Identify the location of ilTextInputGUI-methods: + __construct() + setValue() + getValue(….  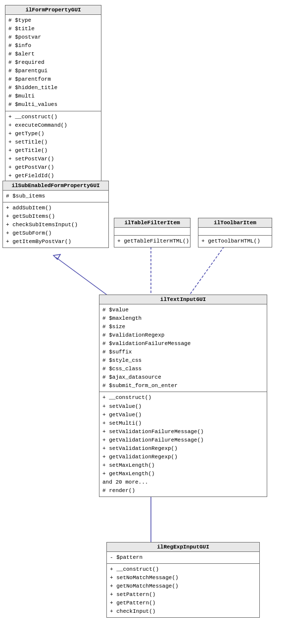
(183, 445).